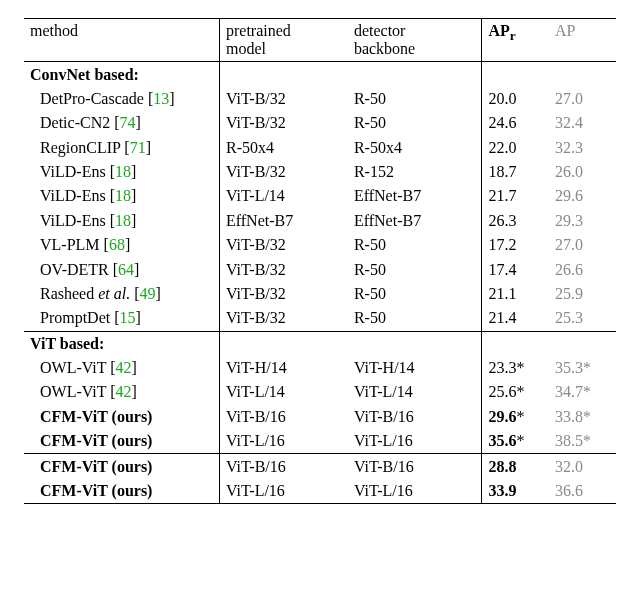  Describe the element at coordinates (117, 244) in the screenshot. I see `cite-link: 68` at that location.